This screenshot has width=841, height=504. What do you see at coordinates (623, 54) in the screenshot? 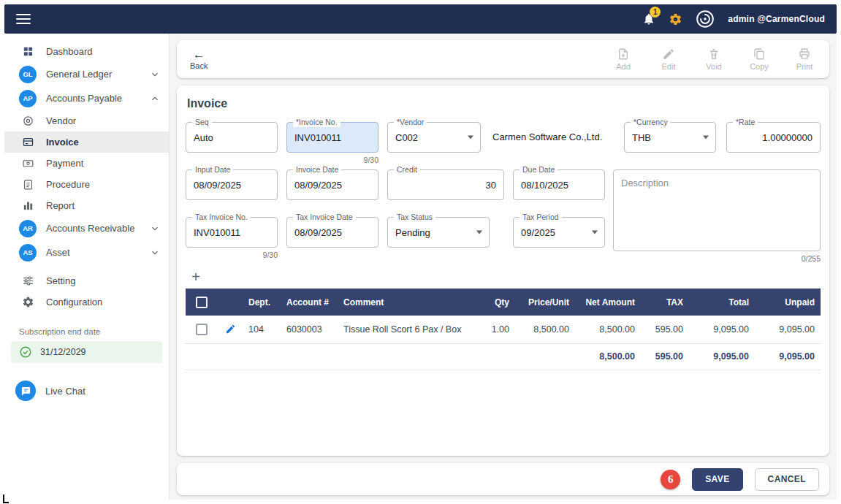
I see `note-add-icon` at bounding box center [623, 54].